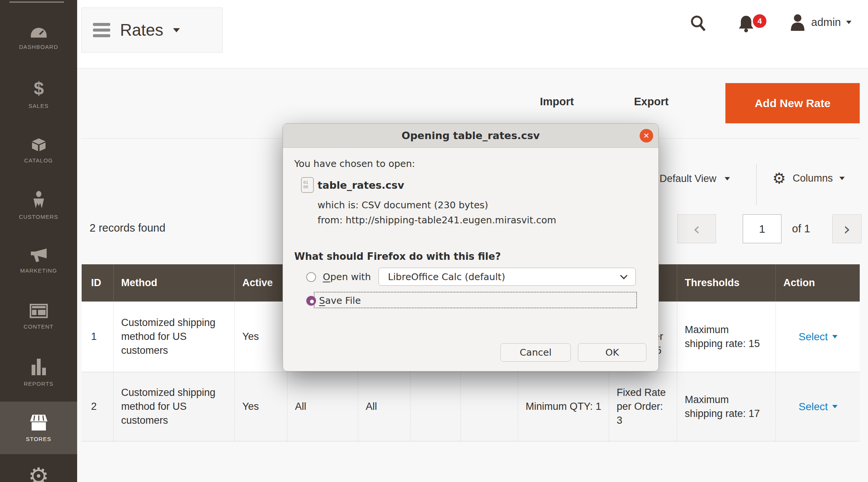 This screenshot has height=482, width=868. Describe the element at coordinates (307, 185) in the screenshot. I see `csv-file-icon: 01 00` at that location.